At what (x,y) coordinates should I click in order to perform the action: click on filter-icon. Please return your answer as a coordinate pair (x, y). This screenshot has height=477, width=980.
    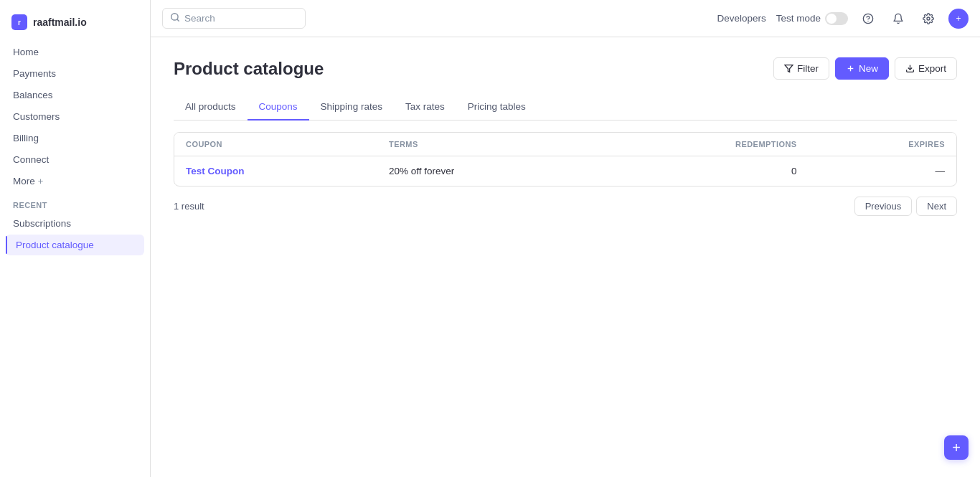
    Looking at the image, I should click on (789, 69).